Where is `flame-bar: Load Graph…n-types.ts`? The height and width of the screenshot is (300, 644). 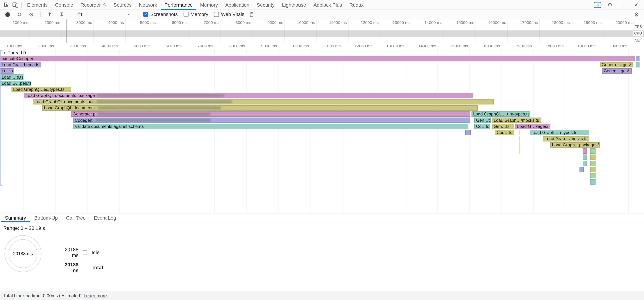
flame-bar: Load Graph…n-types.ts is located at coordinates (560, 133).